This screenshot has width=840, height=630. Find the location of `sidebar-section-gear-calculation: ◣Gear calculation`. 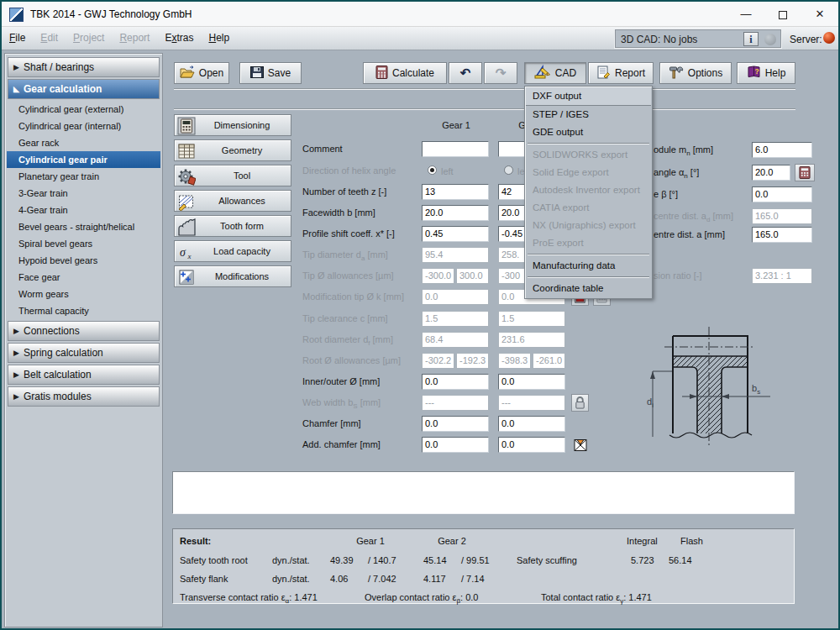

sidebar-section-gear-calculation: ◣Gear calculation is located at coordinates (84, 89).